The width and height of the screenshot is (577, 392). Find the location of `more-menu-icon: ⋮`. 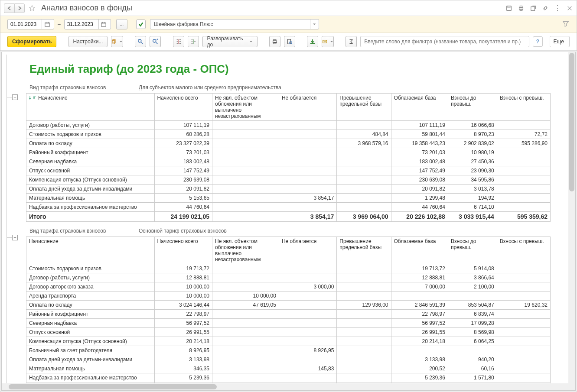

more-menu-icon: ⋮ is located at coordinates (557, 8).